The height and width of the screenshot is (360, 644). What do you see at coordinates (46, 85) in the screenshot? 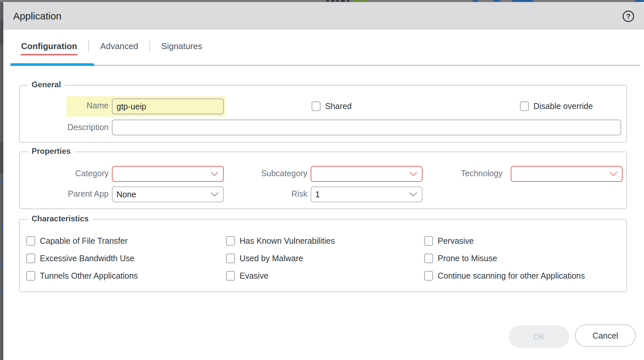
I see `general-legend: General` at bounding box center [46, 85].